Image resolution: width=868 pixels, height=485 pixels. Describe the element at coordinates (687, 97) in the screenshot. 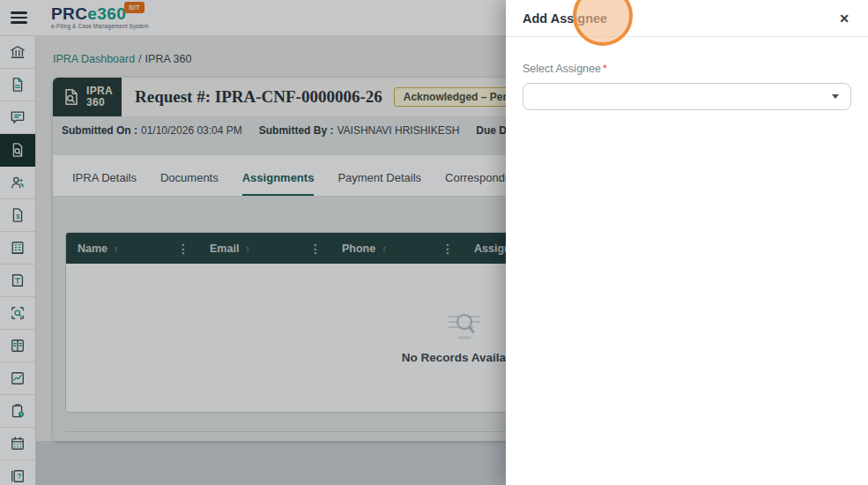

I see `assignee-select` at that location.